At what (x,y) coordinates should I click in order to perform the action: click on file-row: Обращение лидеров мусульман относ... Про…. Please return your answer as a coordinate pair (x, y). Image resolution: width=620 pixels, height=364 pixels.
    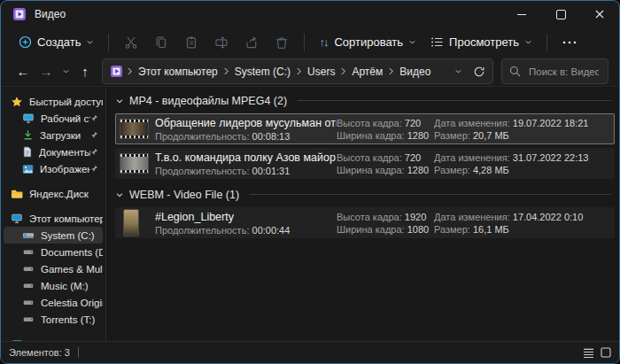
    Looking at the image, I should click on (365, 129).